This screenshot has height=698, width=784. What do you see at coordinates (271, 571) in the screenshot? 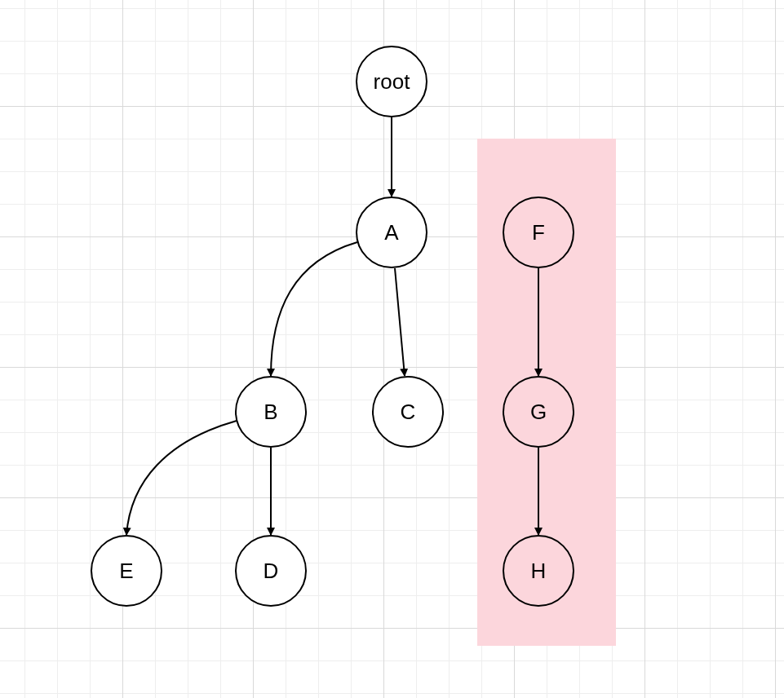
I see `node-D: D` at bounding box center [271, 571].